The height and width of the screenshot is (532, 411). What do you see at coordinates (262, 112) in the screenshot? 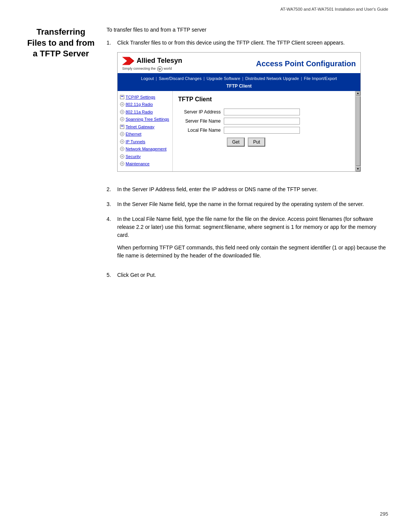
I see `server-ip-input` at bounding box center [262, 112].